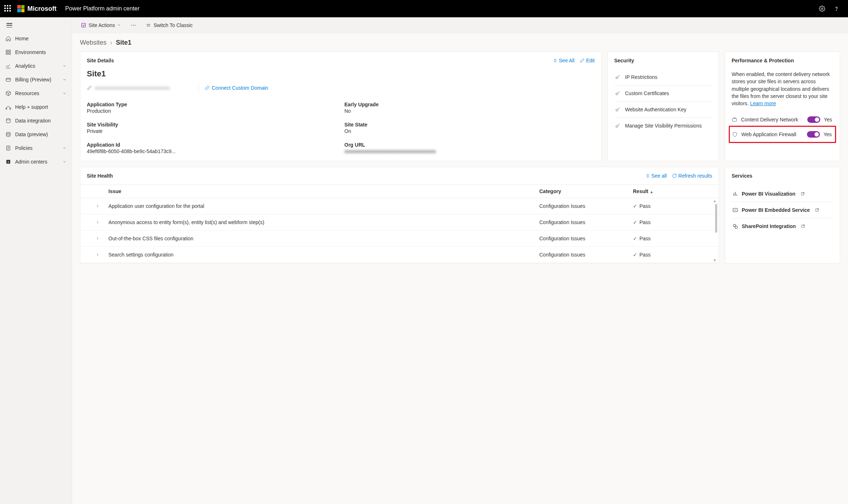 This screenshot has height=504, width=848. I want to click on field-site-visibility: Site Visibility Private, so click(212, 128).